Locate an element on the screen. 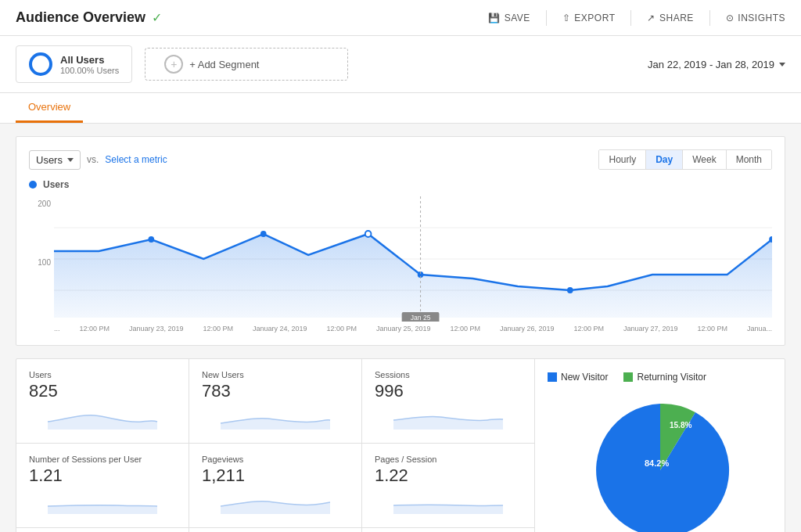 This screenshot has height=532, width=801. insights-label: INSIGHTS is located at coordinates (762, 18).